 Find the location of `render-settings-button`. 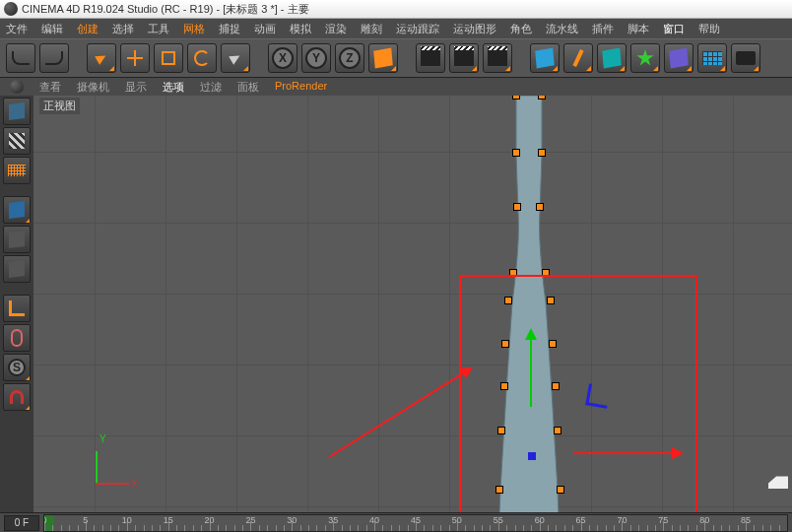

render-settings-button is located at coordinates (497, 58).